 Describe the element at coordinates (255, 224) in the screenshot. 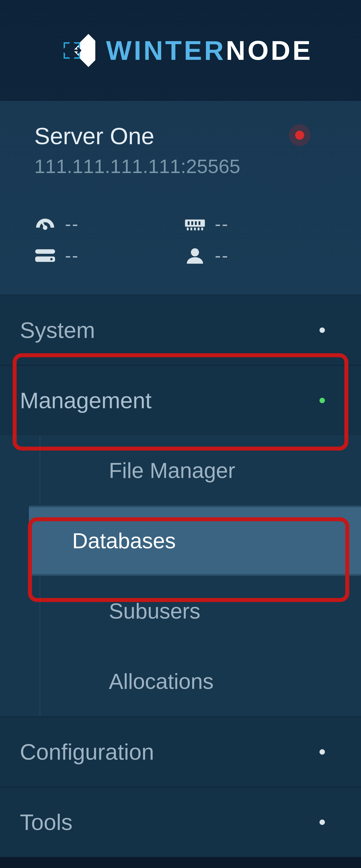

I see `stat-memory: --` at that location.